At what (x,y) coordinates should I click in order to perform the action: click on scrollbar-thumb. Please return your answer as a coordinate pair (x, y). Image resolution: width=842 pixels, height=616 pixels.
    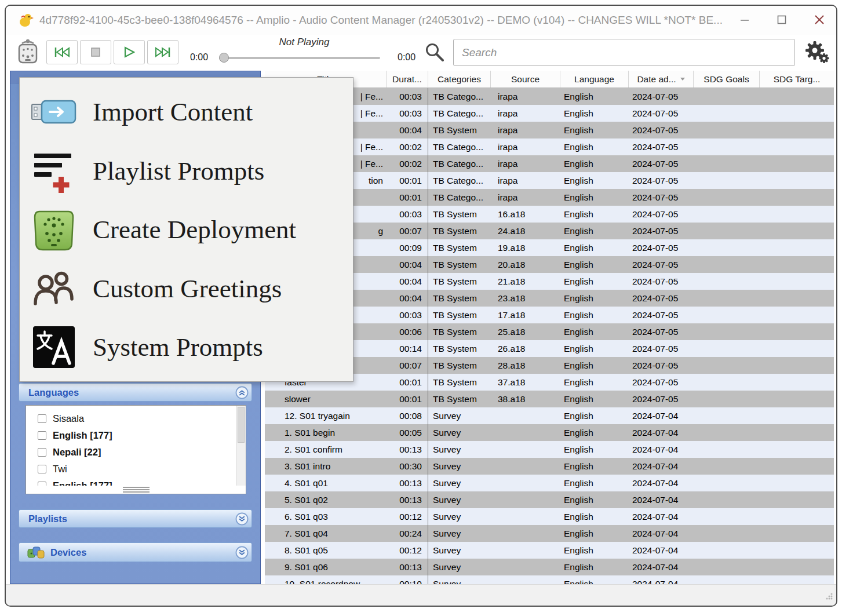
    Looking at the image, I should click on (241, 425).